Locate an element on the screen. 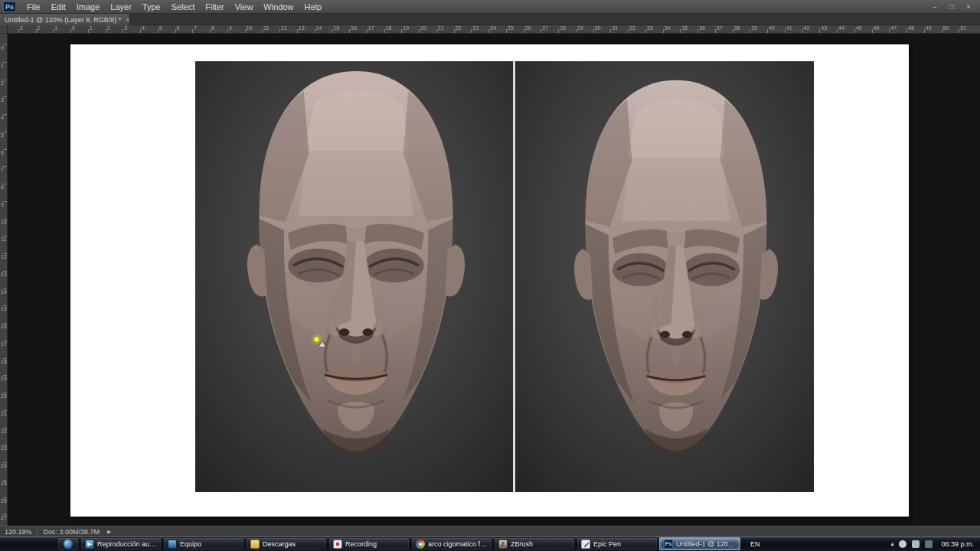 The height and width of the screenshot is (551, 980). status-expand-arrow-icon: ▶ is located at coordinates (109, 532).